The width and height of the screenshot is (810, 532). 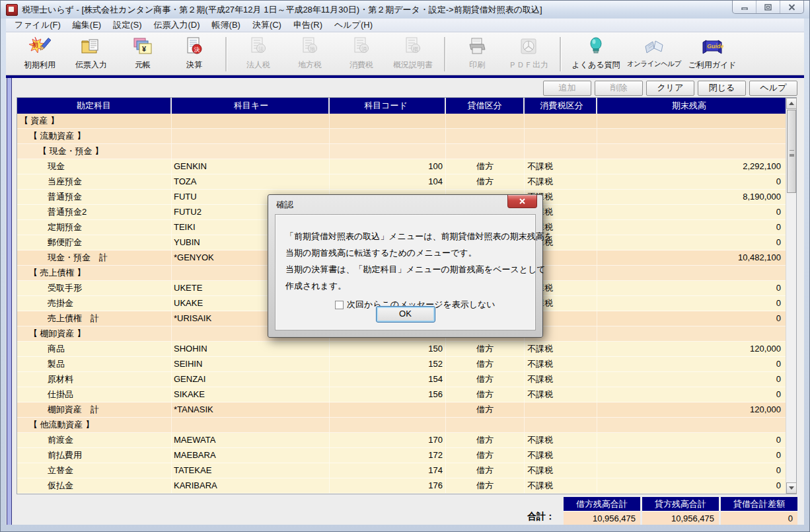 What do you see at coordinates (94, 455) in the screenshot?
I see `cell-account-name: 前払費用` at bounding box center [94, 455].